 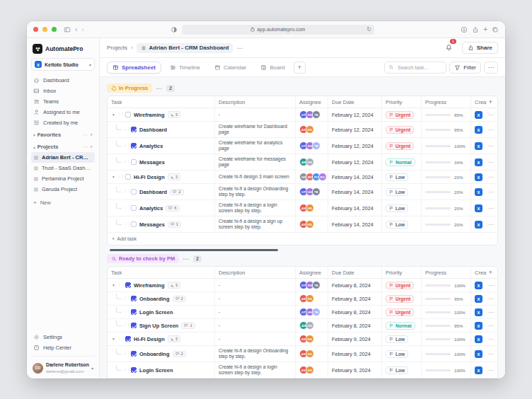 I want to click on sidebar-project-item: Trust - SaaS Dashbo..., so click(x=63, y=168).